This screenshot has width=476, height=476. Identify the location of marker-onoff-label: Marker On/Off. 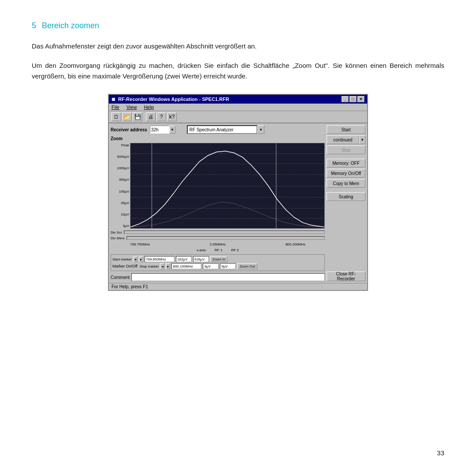
(125, 266).